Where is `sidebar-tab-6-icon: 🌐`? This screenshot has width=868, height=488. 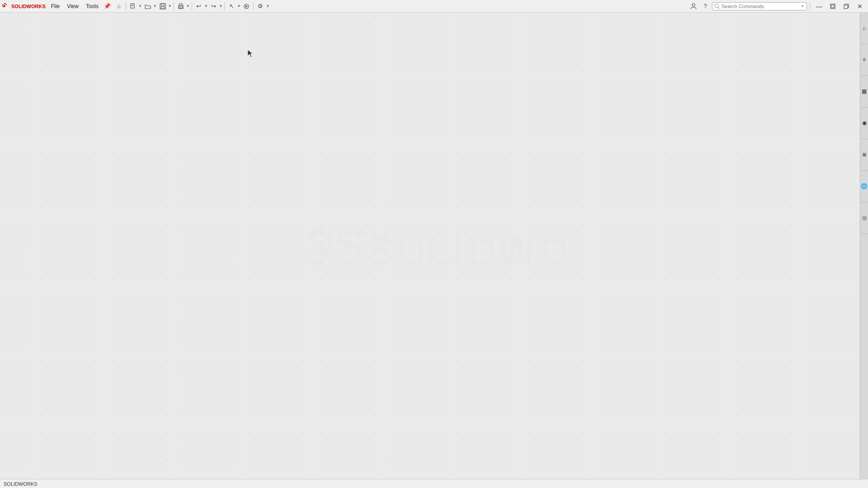 sidebar-tab-6-icon: 🌐 is located at coordinates (864, 186).